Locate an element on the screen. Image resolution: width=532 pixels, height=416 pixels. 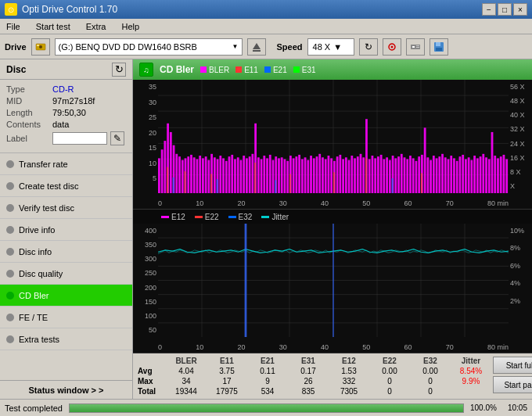
drive-icon-btn is located at coordinates (41, 47).